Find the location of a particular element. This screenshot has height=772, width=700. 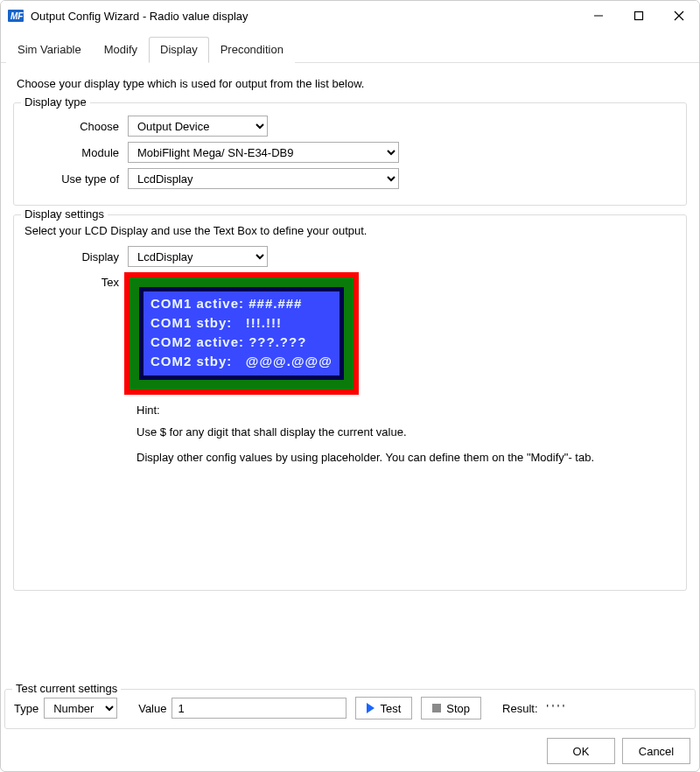

stop-button: Stop is located at coordinates (452, 708).